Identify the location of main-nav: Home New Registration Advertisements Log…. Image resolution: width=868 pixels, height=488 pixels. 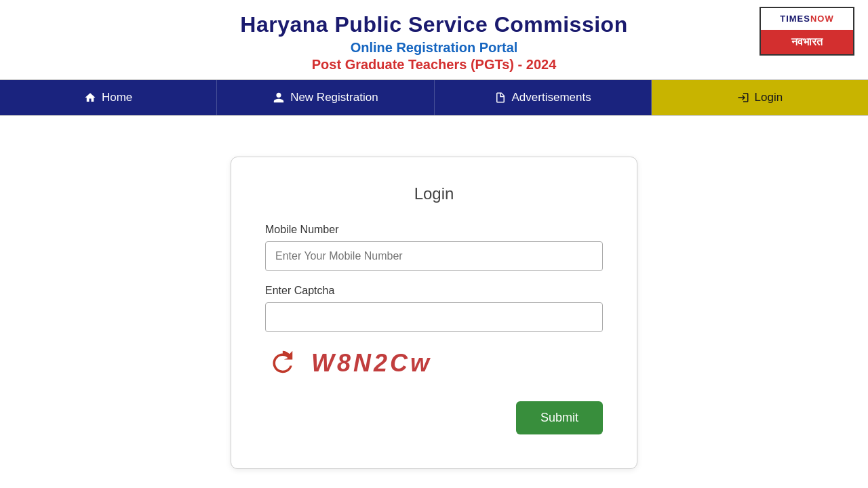
(434, 98).